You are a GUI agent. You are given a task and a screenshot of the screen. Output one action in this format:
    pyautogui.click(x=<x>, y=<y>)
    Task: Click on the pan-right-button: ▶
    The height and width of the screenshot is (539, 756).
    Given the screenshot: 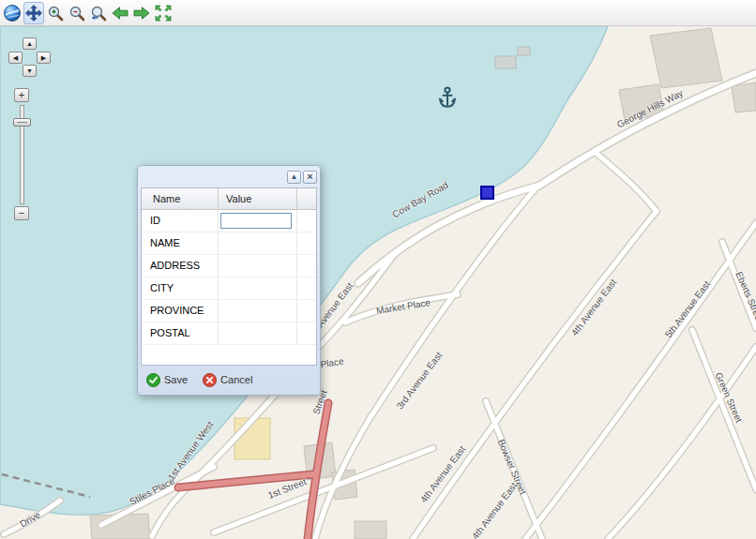 What is the action you would take?
    pyautogui.click(x=43, y=58)
    